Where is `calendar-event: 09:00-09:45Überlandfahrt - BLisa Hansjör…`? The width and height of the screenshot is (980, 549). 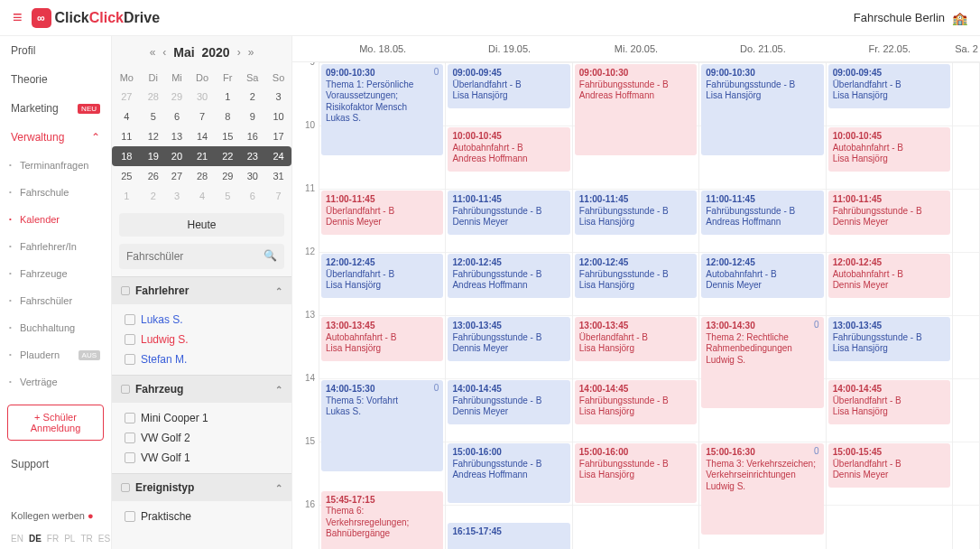 calendar-event: 09:00-09:45Überlandfahrt - BLisa Hansjör… is located at coordinates (890, 87).